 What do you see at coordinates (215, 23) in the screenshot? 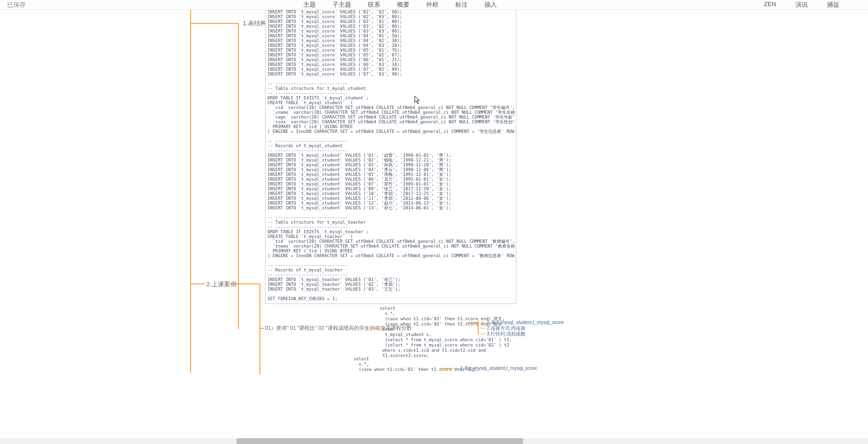
I see `branch-1-line` at bounding box center [215, 23].